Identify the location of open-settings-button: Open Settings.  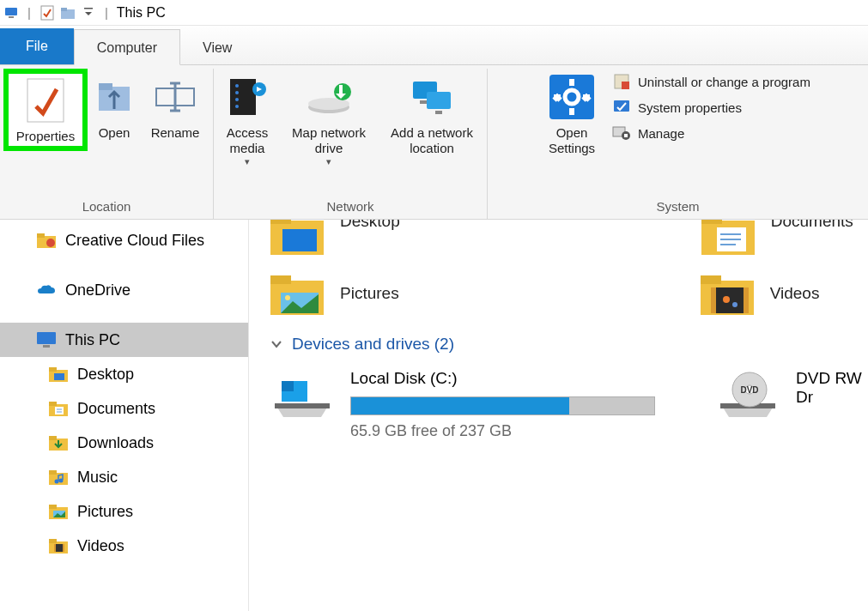
(572, 114).